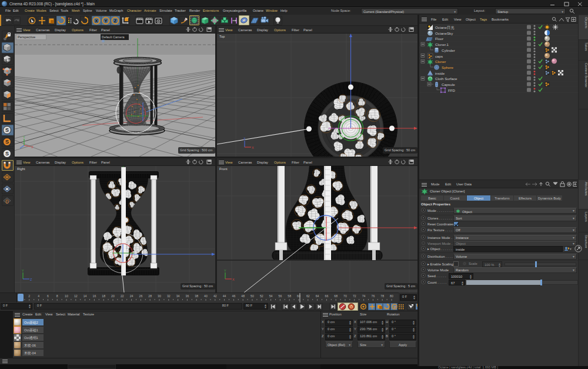 The image size is (588, 369). What do you see at coordinates (215, 296) in the screenshot?
I see `svg-text: 42` at bounding box center [215, 296].